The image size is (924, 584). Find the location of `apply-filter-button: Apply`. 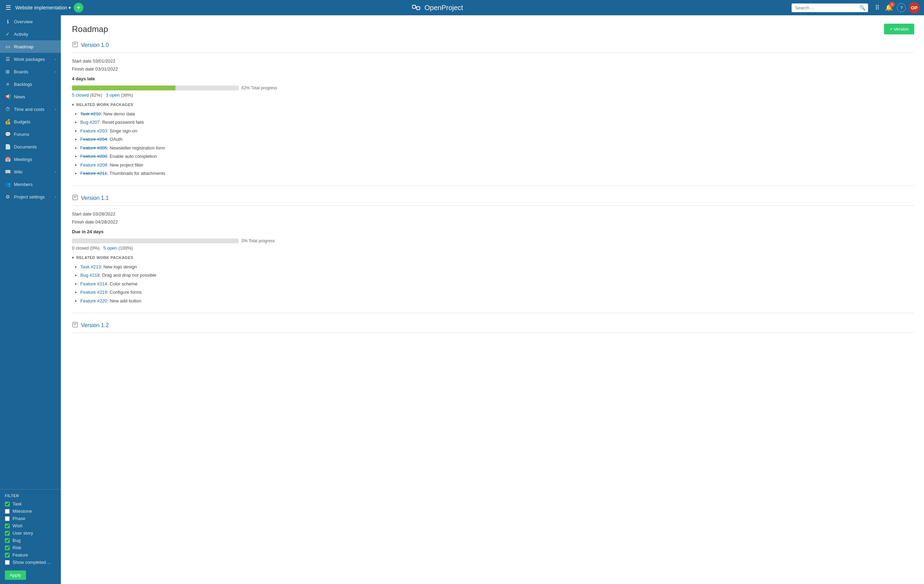

apply-filter-button: Apply is located at coordinates (15, 575).